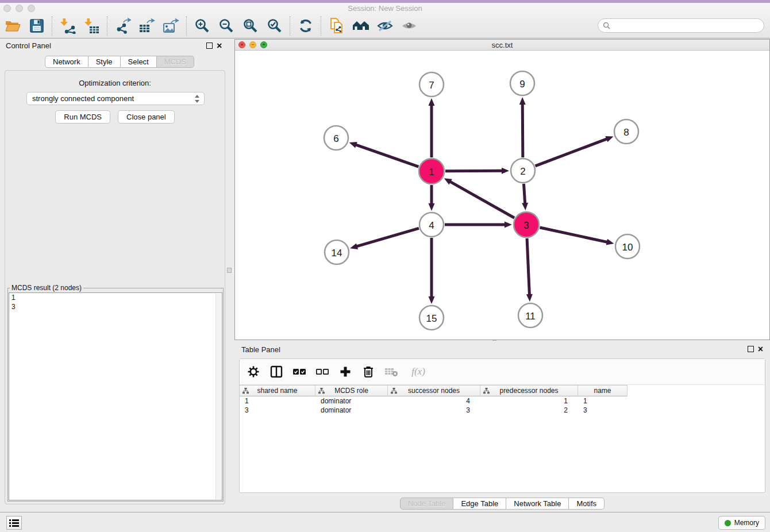 The width and height of the screenshot is (770, 532). What do you see at coordinates (529, 391) in the screenshot?
I see `column-header-predecessor-nodes: predecessor nodes` at bounding box center [529, 391].